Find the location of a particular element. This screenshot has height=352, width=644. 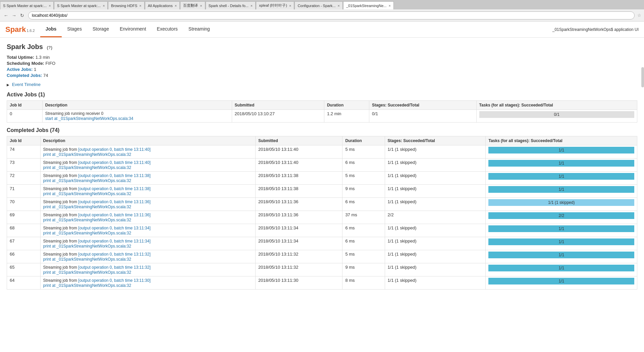

desc-link-batch: [output operation 0, batch time 13:11:30… is located at coordinates (114, 280).